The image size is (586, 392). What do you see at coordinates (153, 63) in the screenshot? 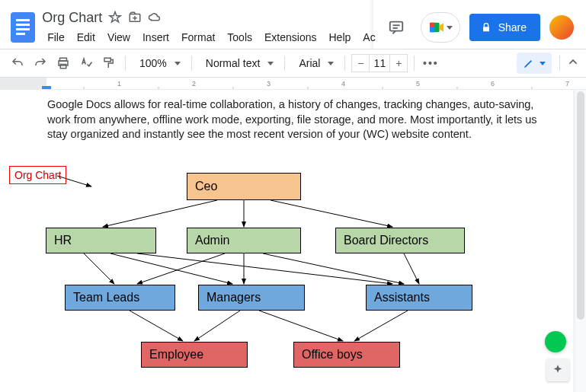
I see `zoom-value: 100%` at bounding box center [153, 63].